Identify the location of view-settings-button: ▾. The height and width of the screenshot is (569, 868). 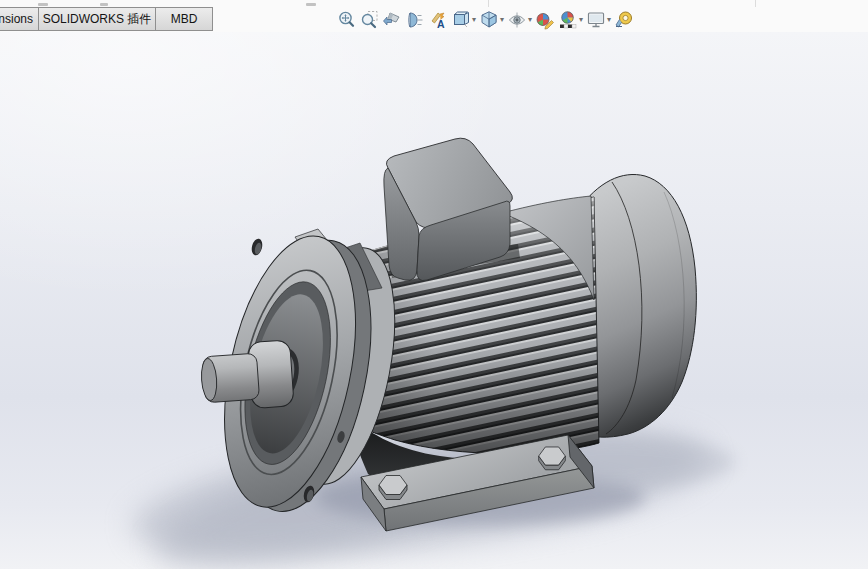
(598, 20).